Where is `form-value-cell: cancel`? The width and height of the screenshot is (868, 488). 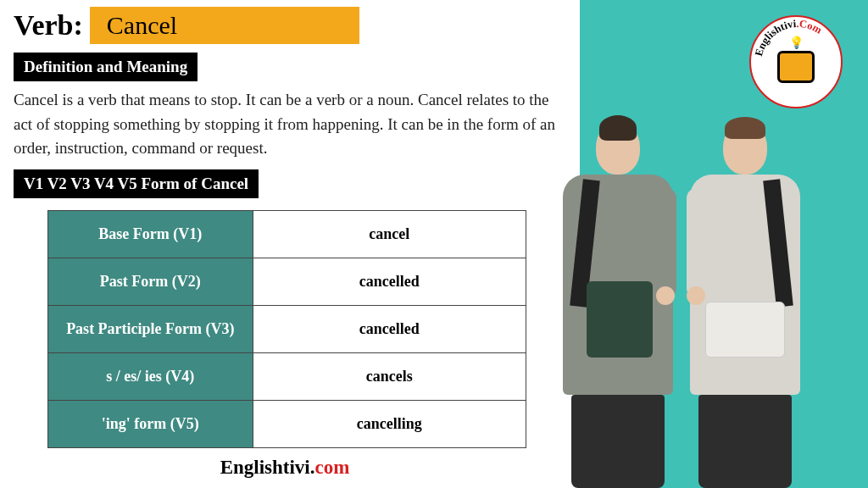 form-value-cell: cancel is located at coordinates (389, 234).